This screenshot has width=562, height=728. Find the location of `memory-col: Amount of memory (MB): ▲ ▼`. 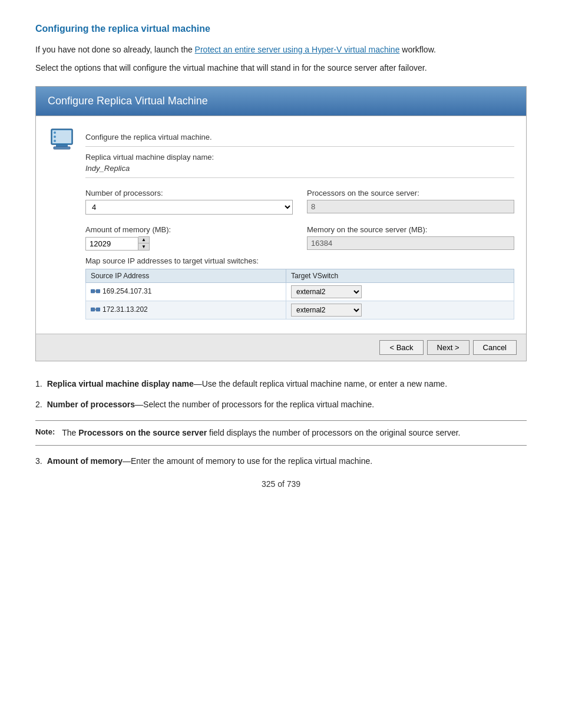

memory-col: Amount of memory (MB): ▲ ▼ is located at coordinates (189, 235).